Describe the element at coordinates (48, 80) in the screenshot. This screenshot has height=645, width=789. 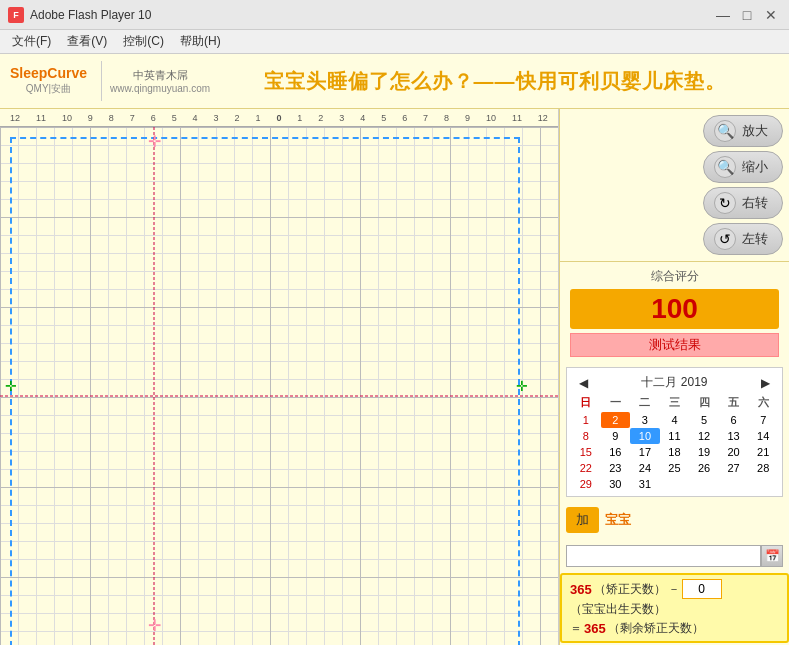
I see `logo-area: SleepCurve QMY|安曲` at that location.